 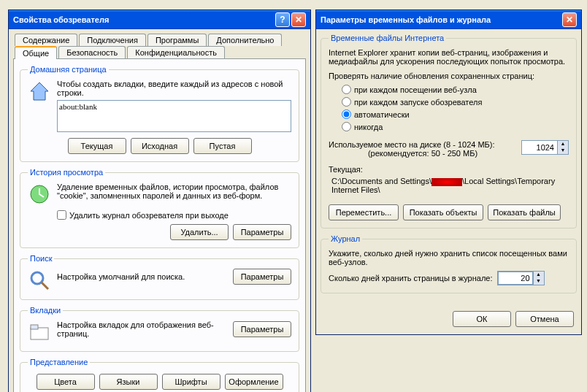 I want to click on tab-content: Содержание, so click(x=46, y=39).